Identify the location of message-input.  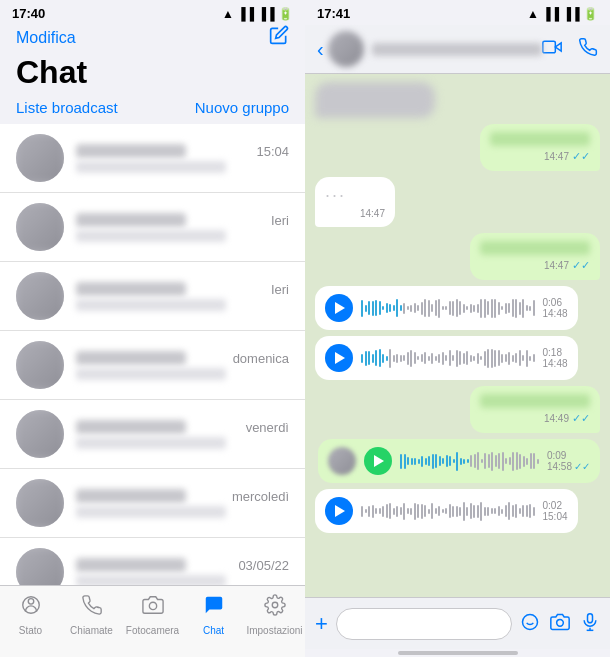
(424, 624).